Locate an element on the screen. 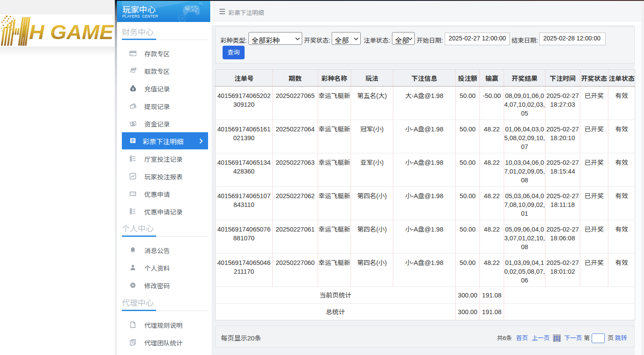  svg-text: H GAME is located at coordinates (71, 32).